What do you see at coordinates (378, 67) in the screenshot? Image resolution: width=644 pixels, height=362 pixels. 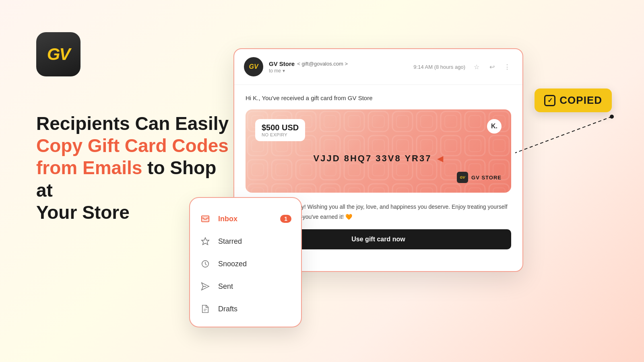 I see `email-header: GV GV Store < gift@govalos.com > to me ▾…` at bounding box center [378, 67].